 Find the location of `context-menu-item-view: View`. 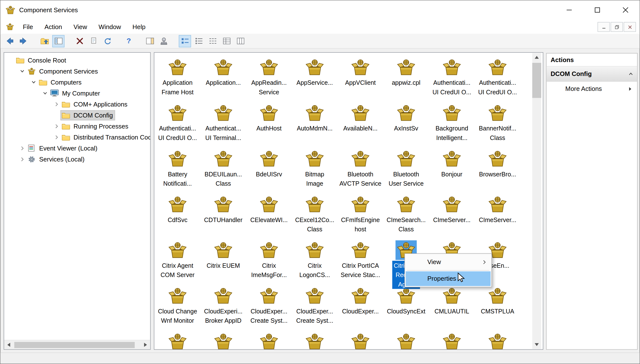

context-menu-item-view: View is located at coordinates (448, 262).